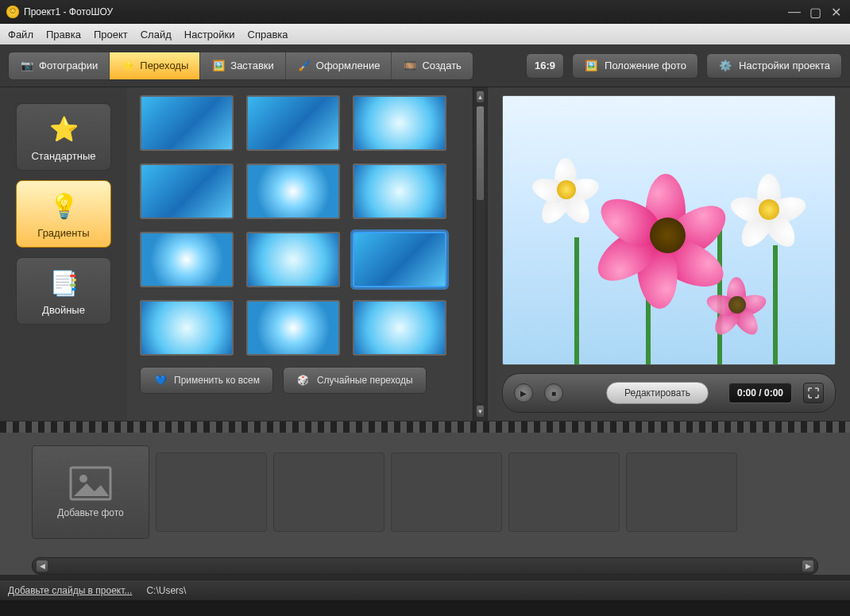 The height and width of the screenshot is (616, 850). What do you see at coordinates (425, 566) in the screenshot?
I see `timeline-scrollbar: ◀ ▶` at bounding box center [425, 566].